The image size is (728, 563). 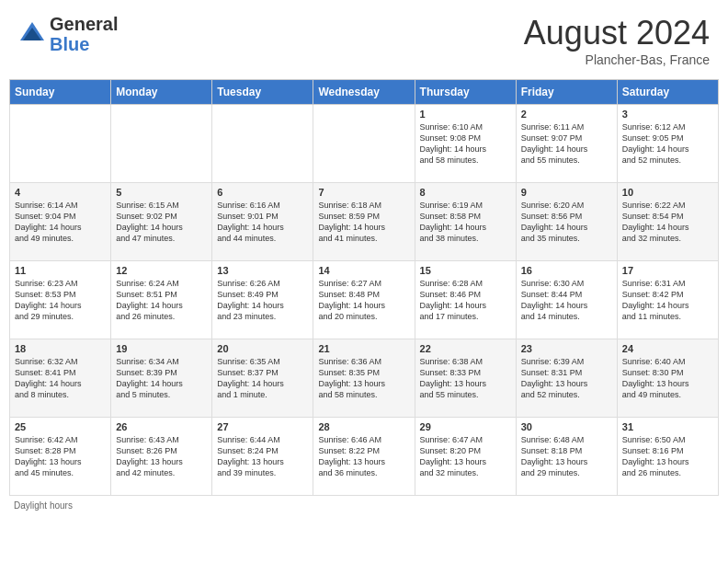 I want to click on day-info: Sunrise: 6:16 AM Sunset: 9:01 PM Dayligh…, so click(x=263, y=223).